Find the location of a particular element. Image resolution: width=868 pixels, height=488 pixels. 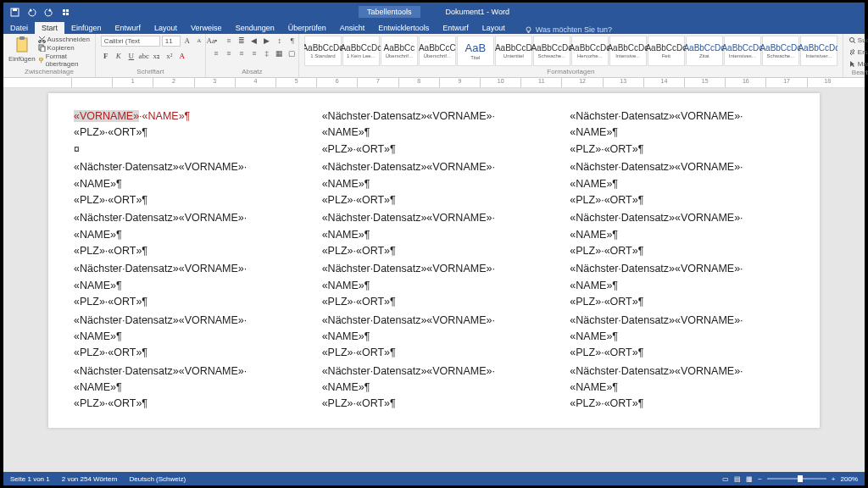

tab-start: Start is located at coordinates (49, 28).